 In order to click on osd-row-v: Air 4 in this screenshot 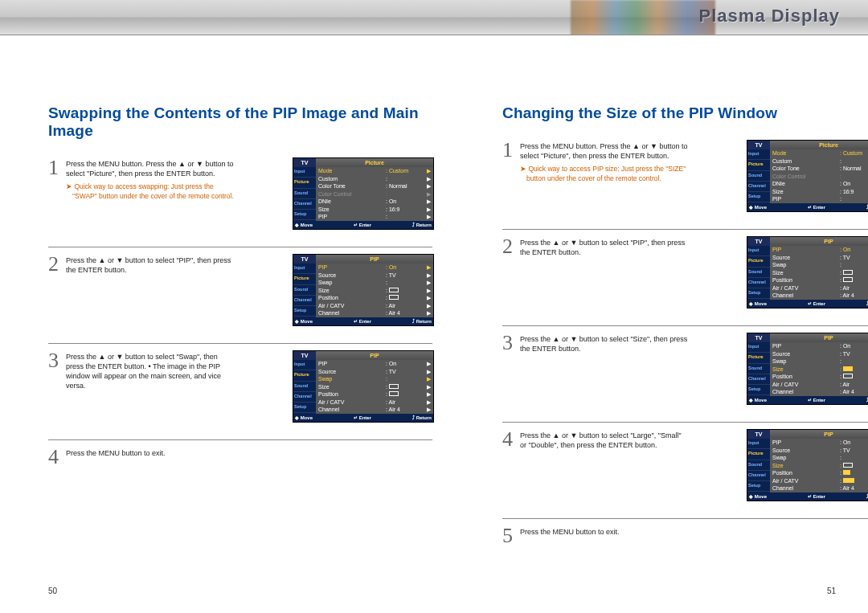, I will do `click(405, 410)`.